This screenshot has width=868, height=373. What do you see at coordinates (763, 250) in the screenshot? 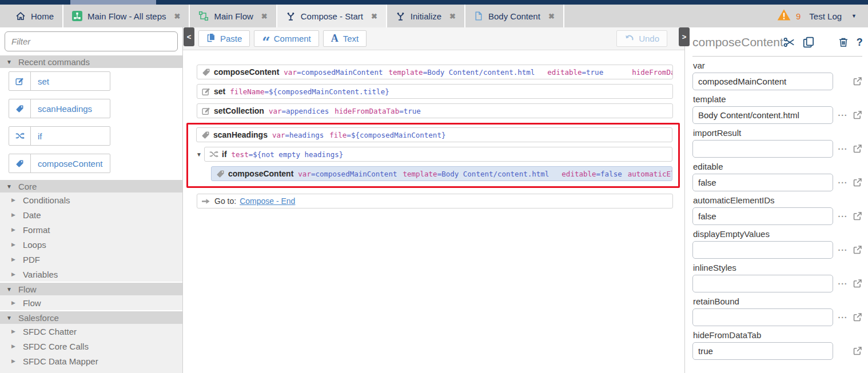
I see `displayemptyvalues-input` at bounding box center [763, 250].